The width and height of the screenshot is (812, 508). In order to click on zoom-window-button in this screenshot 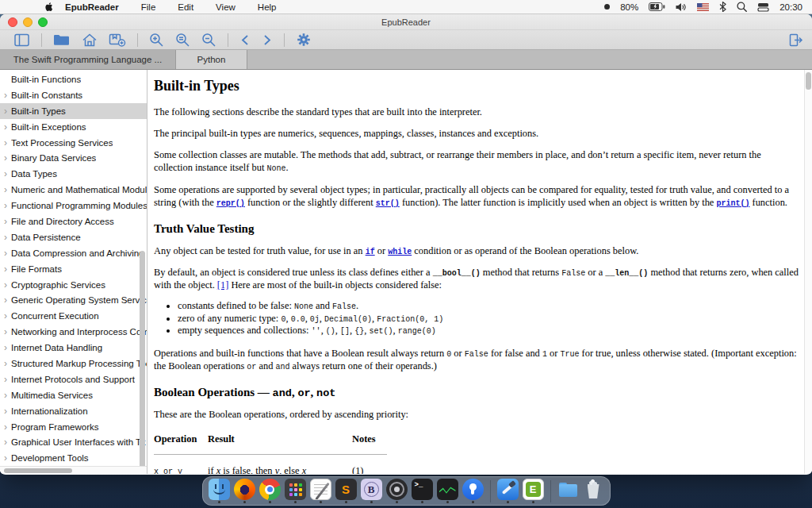, I will do `click(43, 22)`.